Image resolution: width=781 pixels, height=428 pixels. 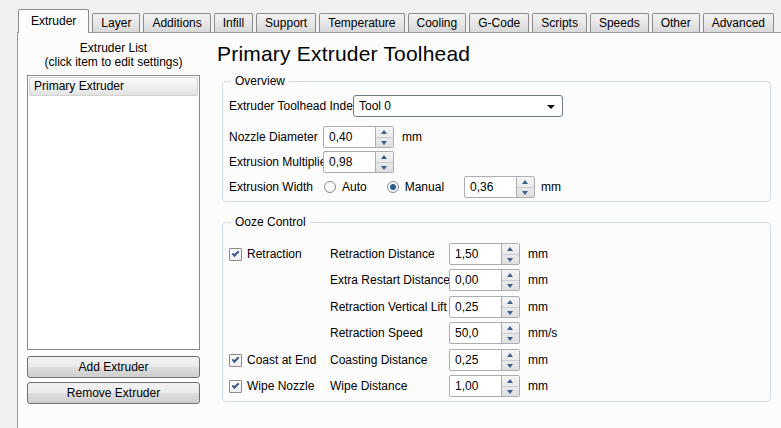 I want to click on extra-restart-distance-value: 0,00, so click(x=476, y=280).